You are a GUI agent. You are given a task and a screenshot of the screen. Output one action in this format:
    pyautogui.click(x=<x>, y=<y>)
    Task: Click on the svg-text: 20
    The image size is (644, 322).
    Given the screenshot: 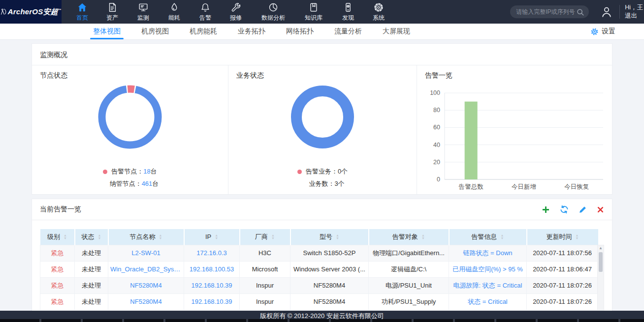 What is the action you would take?
    pyautogui.click(x=437, y=162)
    